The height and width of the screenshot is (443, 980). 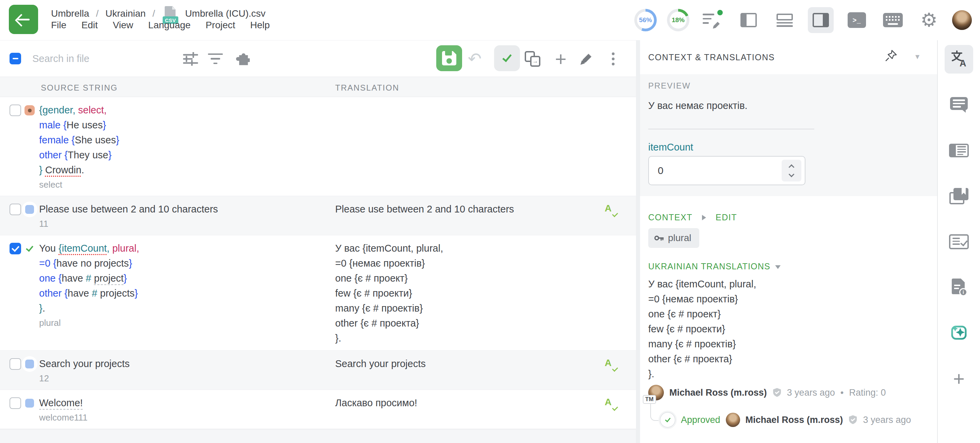 I want to click on string-key: 11, so click(x=184, y=224).